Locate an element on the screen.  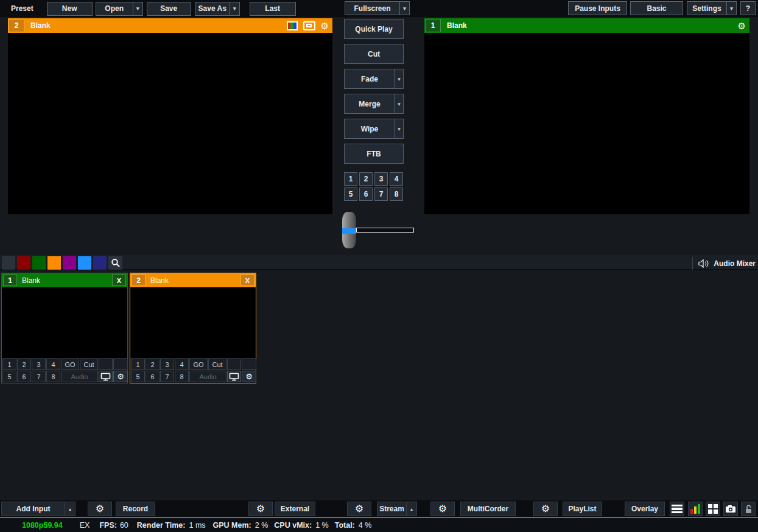
open-button: Open is located at coordinates (114, 9).